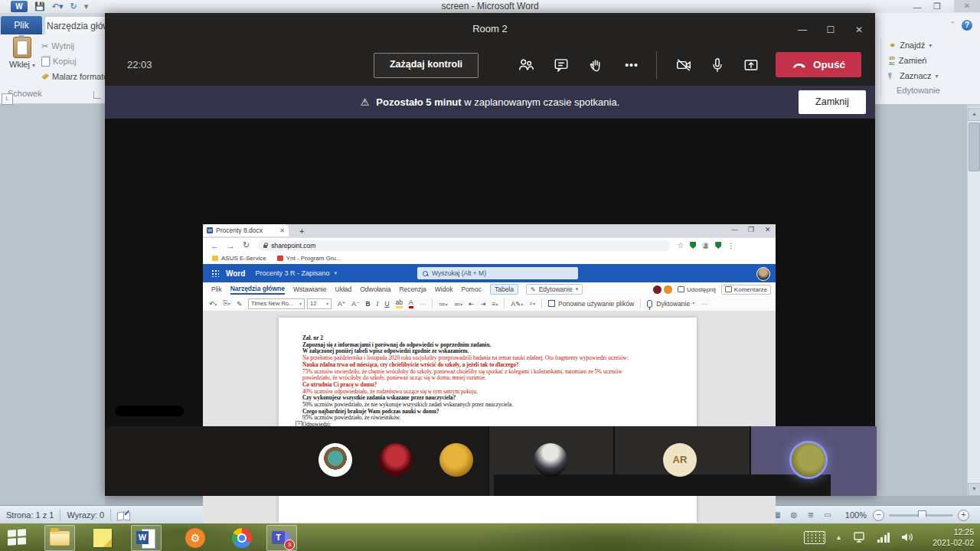 This screenshot has width=980, height=551. What do you see at coordinates (632, 65) in the screenshot?
I see `more-options-icon: •••` at bounding box center [632, 65].